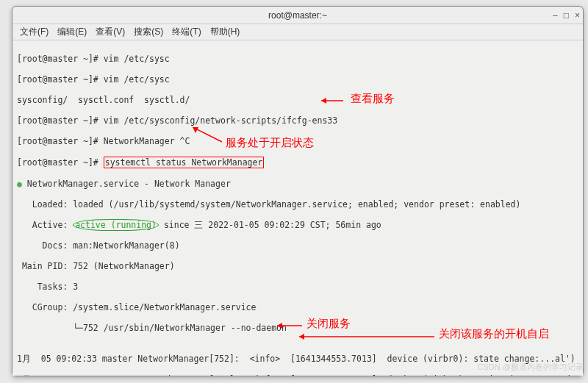  Describe the element at coordinates (556, 15) in the screenshot. I see `minimize-button: –` at that location.